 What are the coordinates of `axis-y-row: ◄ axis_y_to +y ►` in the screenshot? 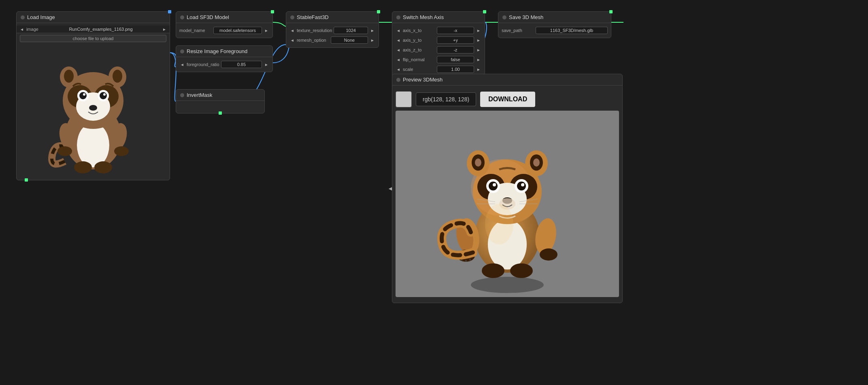 It's located at (438, 40).